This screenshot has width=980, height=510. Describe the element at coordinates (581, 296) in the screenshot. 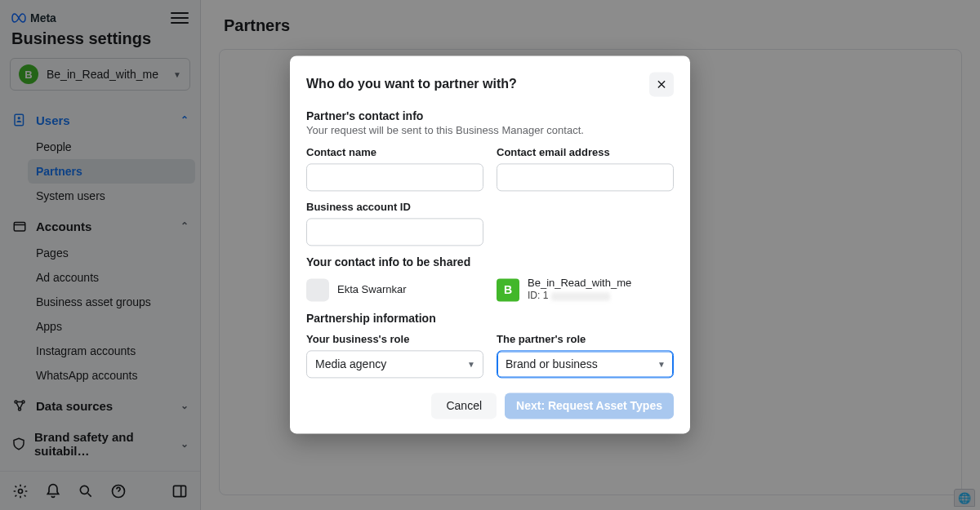

I see `redacted-id` at that location.